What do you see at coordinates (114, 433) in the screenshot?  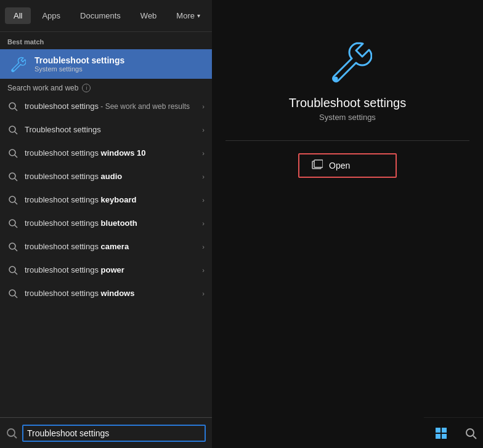 I see `search-input` at bounding box center [114, 433].